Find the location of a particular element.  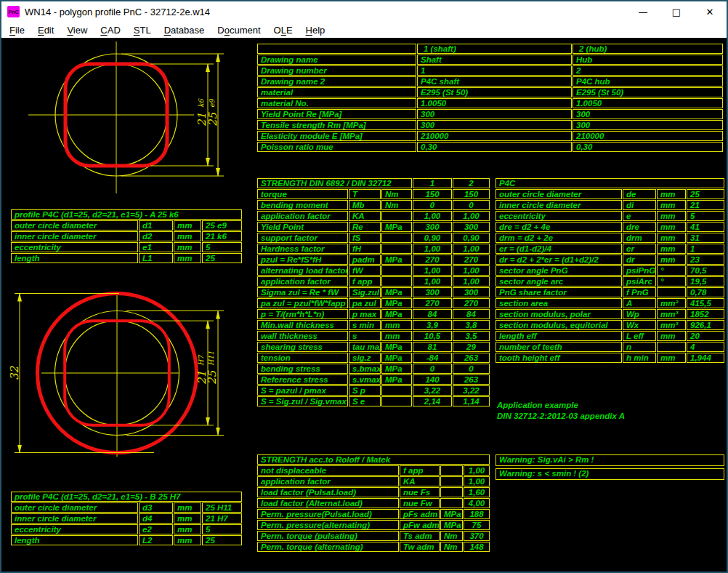

menu-ole: OLE is located at coordinates (283, 31).